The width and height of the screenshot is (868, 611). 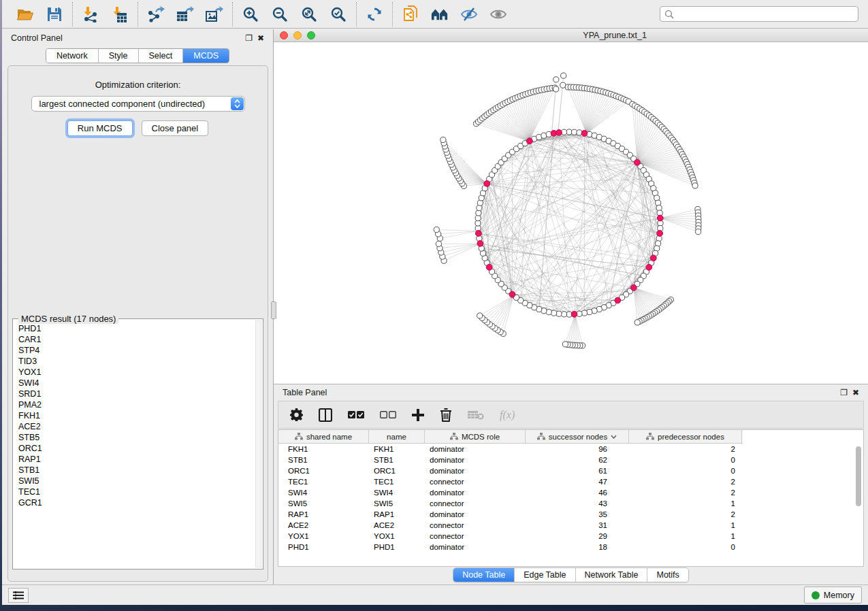 What do you see at coordinates (765, 14) in the screenshot?
I see `search-input` at bounding box center [765, 14].